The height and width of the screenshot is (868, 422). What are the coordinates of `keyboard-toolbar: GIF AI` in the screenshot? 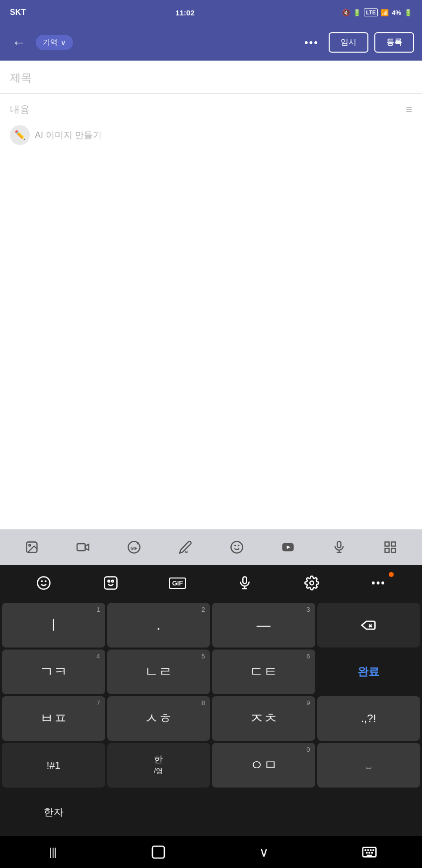 It's located at (211, 547).